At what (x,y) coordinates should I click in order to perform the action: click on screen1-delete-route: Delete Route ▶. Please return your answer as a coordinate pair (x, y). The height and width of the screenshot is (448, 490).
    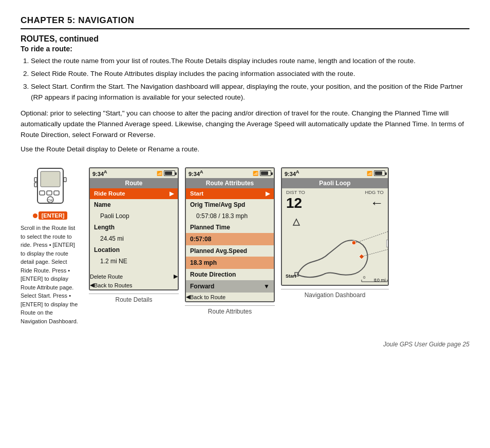
    Looking at the image, I should click on (134, 276).